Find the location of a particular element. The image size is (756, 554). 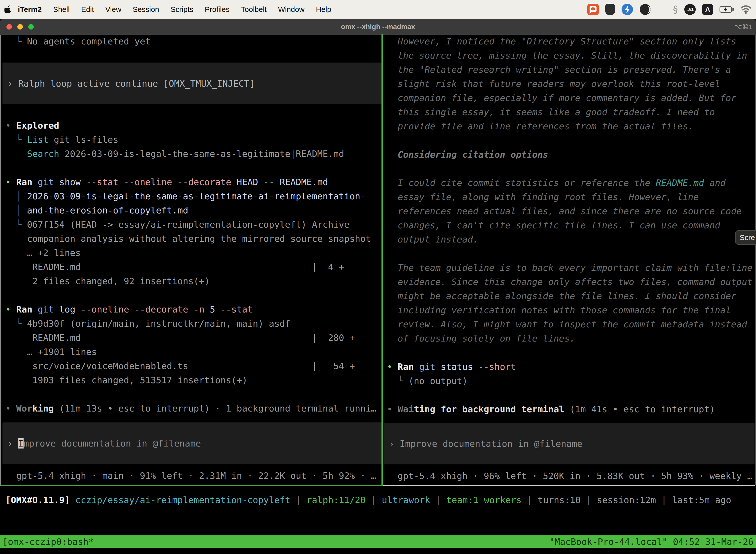

terminal-line: README.md | 4 + is located at coordinates (192, 267).